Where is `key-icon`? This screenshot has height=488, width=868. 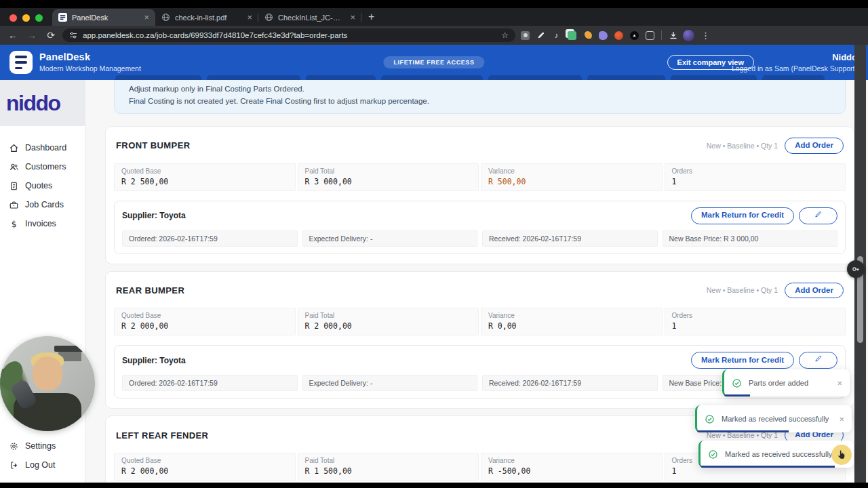 key-icon is located at coordinates (856, 269).